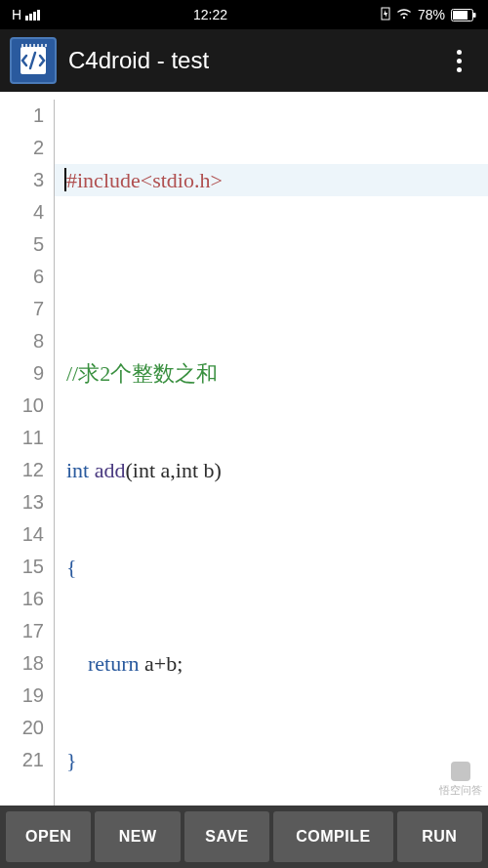 The height and width of the screenshot is (868, 488). What do you see at coordinates (21, 566) in the screenshot?
I see `line-number: 15` at bounding box center [21, 566].